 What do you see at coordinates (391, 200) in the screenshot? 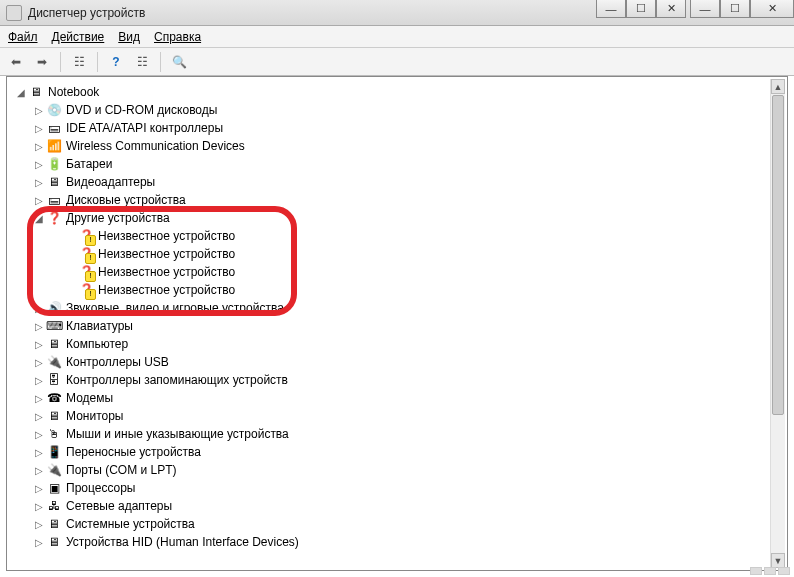
I see `tree-category: ▷🖴Дисковые устройства` at bounding box center [391, 200].